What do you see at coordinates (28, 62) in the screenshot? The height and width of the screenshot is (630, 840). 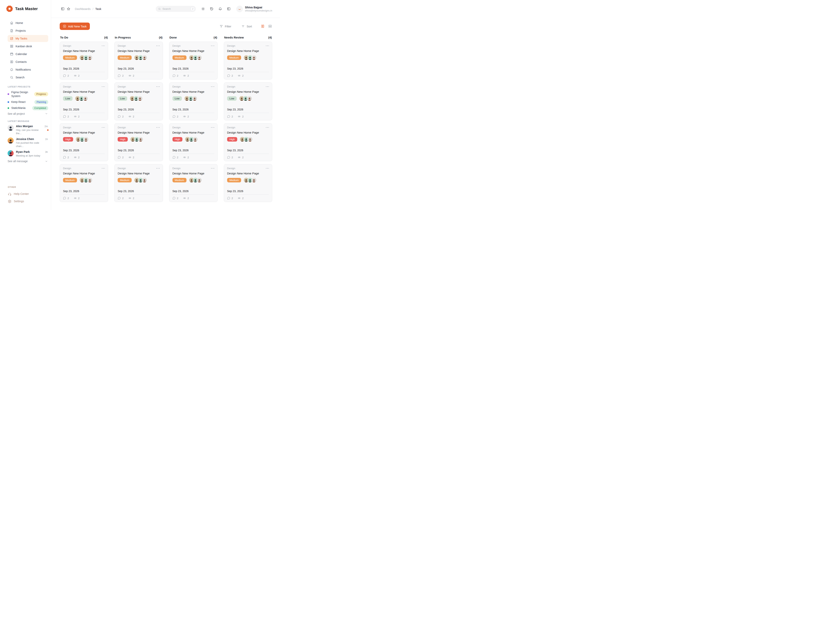 I see `sidebar-item-contacts: Contacts` at bounding box center [28, 62].